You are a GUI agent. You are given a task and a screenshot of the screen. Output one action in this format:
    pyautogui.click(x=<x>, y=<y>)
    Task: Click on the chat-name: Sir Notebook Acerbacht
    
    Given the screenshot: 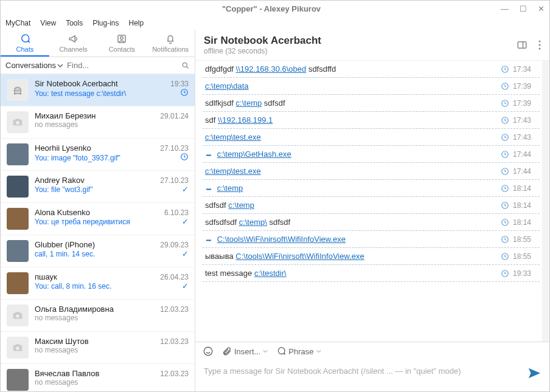 What is the action you would take?
    pyautogui.click(x=77, y=84)
    